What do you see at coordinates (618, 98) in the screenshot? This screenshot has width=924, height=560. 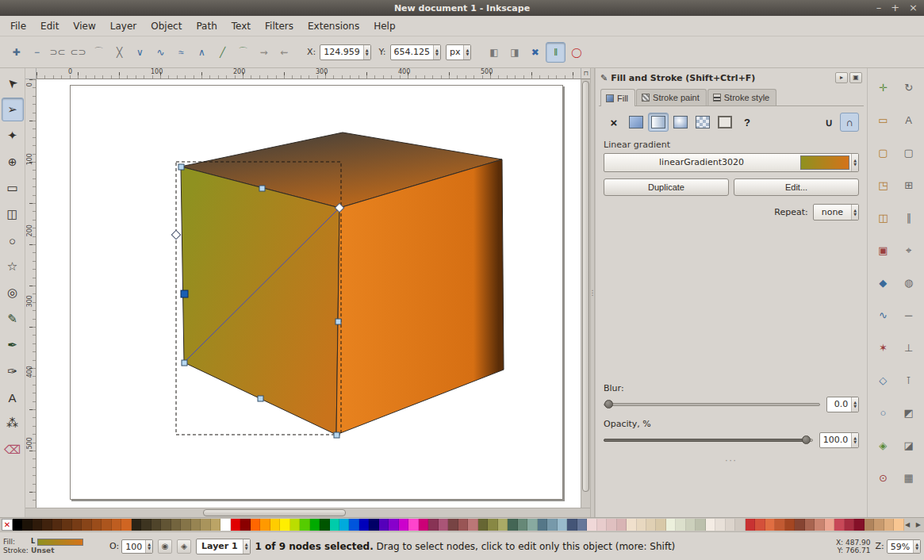 I see `tab-fill: Fill` at bounding box center [618, 98].